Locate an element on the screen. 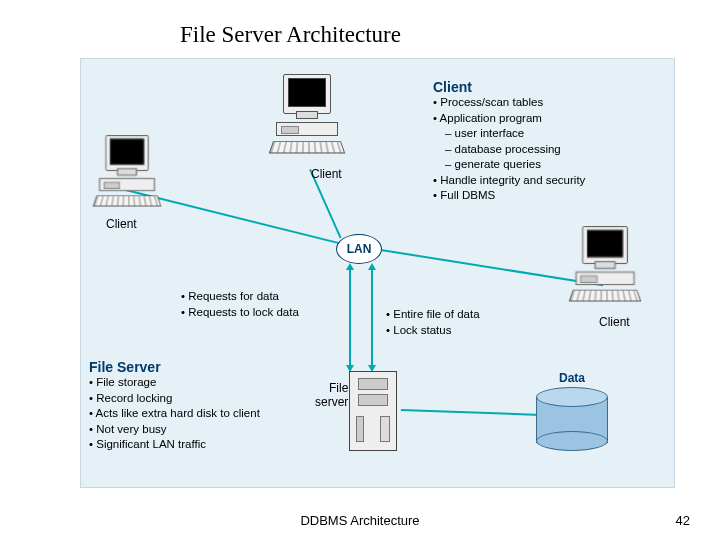 This screenshot has height=540, width=720. arrow-down-line is located at coordinates (350, 317).